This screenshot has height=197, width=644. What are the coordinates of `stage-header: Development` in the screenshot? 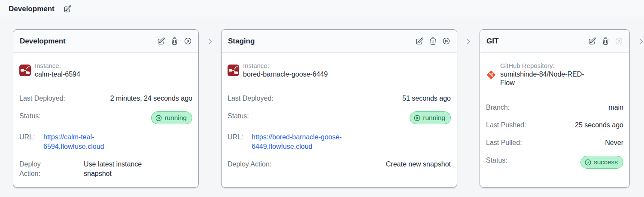 It's located at (106, 41).